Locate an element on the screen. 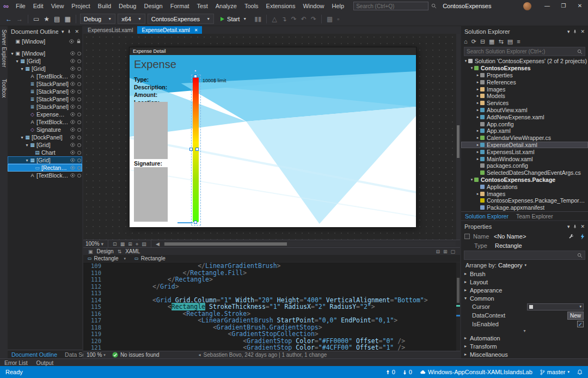 This screenshot has height=378, width=588. breadcrumb-segment: ▭Rectangle is located at coordinates (150, 259).